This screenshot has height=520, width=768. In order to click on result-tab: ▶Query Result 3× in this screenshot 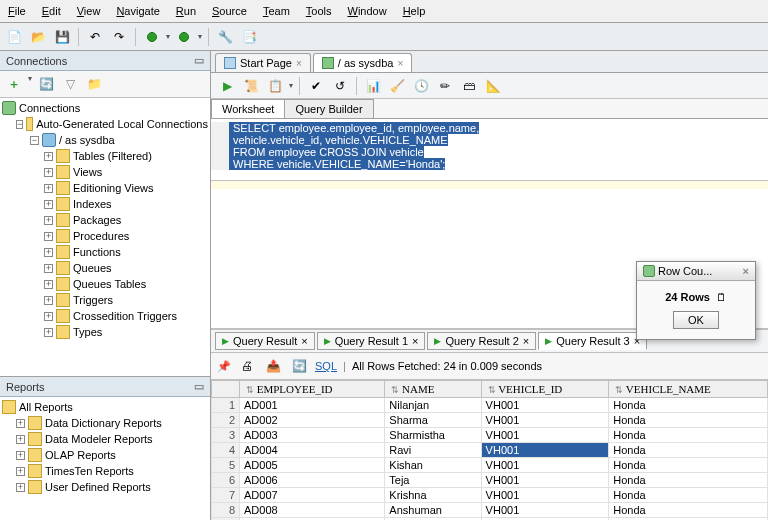, I will do `click(592, 341)`.